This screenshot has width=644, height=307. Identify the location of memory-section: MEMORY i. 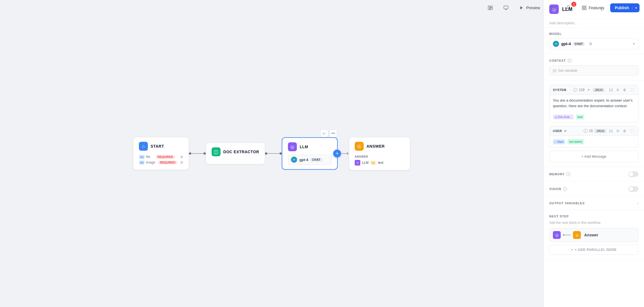
(594, 174).